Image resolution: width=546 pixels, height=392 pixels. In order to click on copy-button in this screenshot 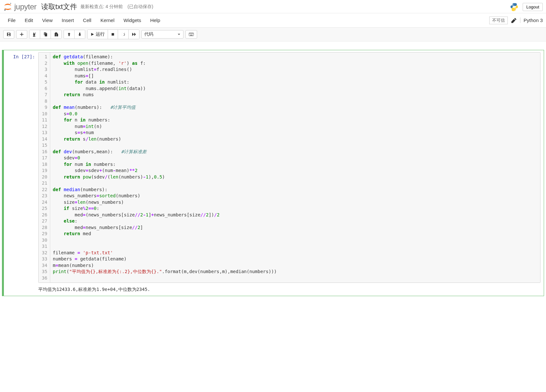, I will do `click(45, 34)`.